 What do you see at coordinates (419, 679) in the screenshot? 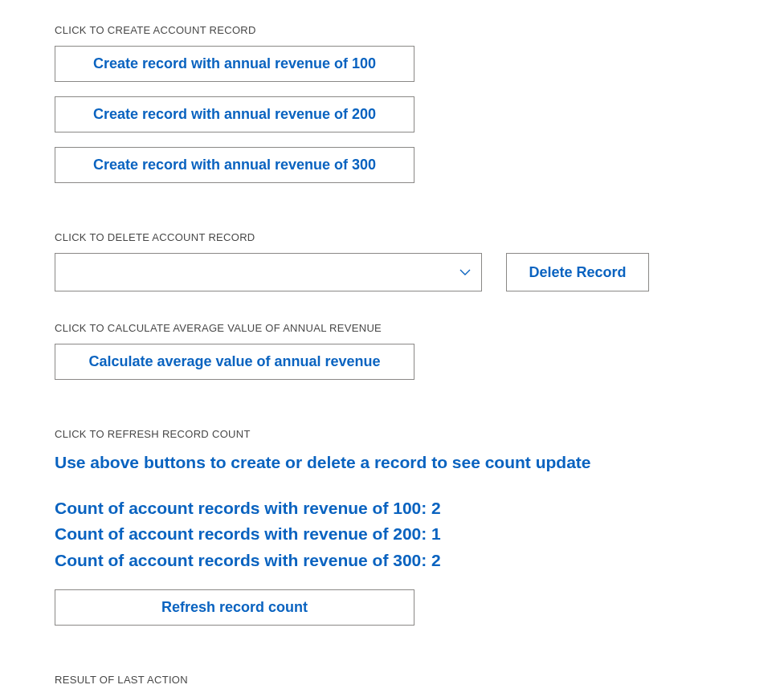
I see `result-section-label: RESULT OF LAST ACTION` at bounding box center [419, 679].